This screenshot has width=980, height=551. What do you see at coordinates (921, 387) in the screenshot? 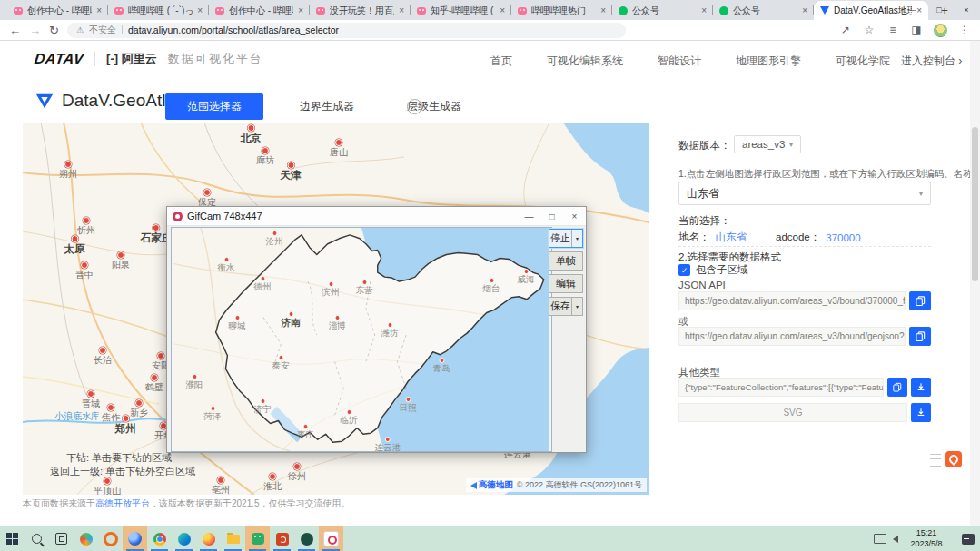
I see `download-geojson-button` at bounding box center [921, 387].